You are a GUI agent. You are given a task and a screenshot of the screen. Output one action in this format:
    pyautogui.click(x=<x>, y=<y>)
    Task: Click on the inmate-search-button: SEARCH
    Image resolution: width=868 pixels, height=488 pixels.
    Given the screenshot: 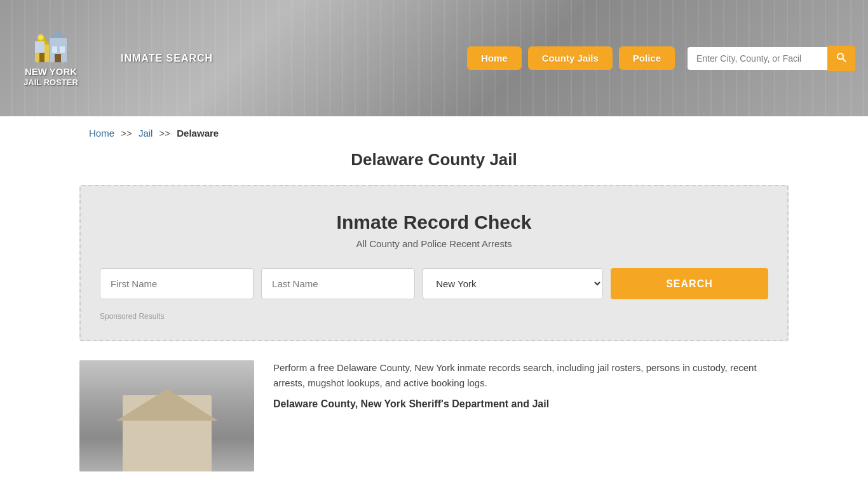 What is the action you would take?
    pyautogui.click(x=689, y=283)
    